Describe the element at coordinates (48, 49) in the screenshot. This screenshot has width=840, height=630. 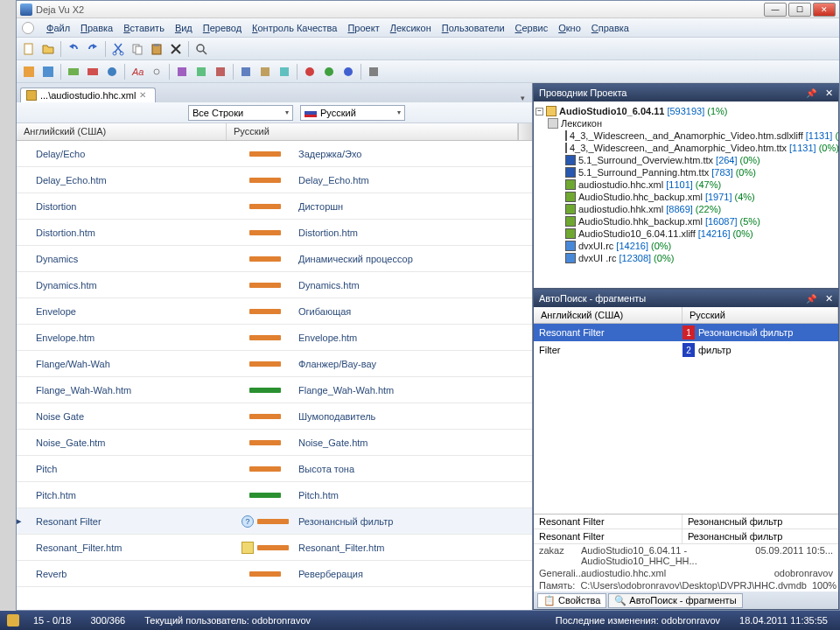
I see `open-icon` at that location.